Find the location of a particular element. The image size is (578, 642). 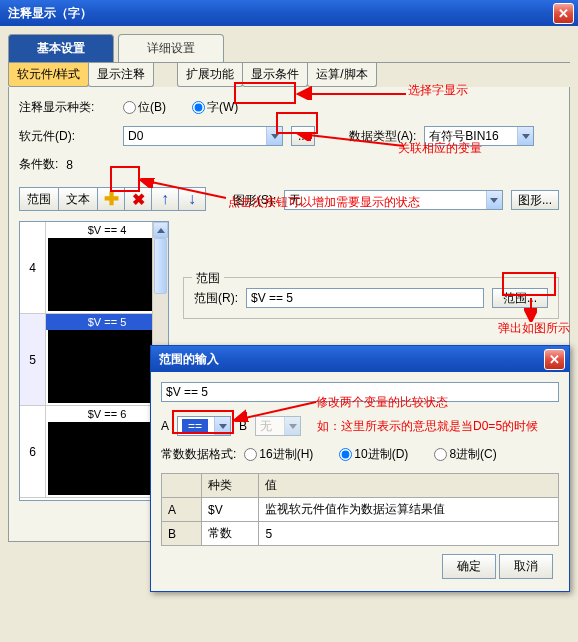

radio-bit: 位(B) is located at coordinates (144, 108).